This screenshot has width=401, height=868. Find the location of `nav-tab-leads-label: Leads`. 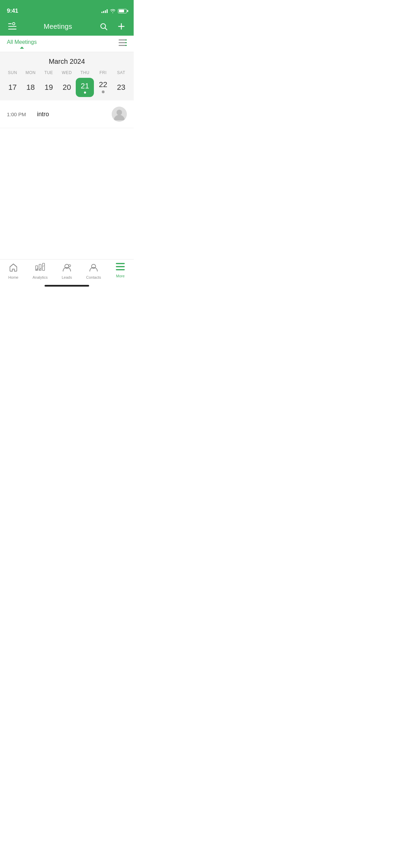

nav-tab-leads-label: Leads is located at coordinates (67, 277).